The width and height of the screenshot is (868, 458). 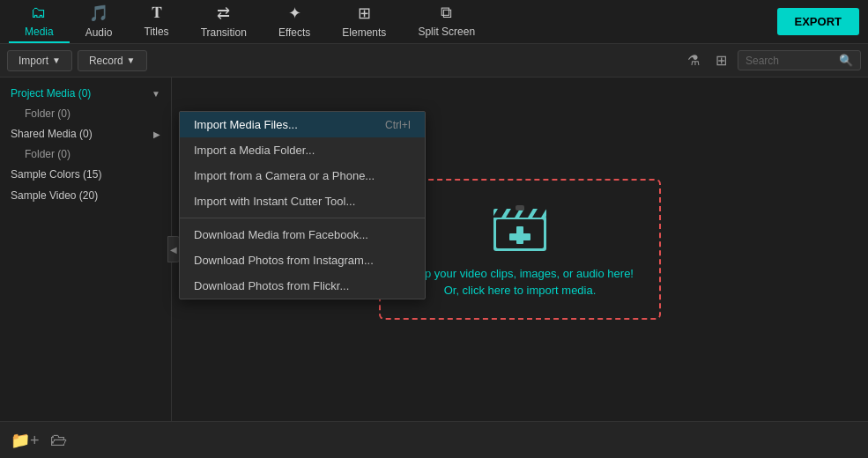 I want to click on sidebar: Project Media (0) ▼ Folder (0) Shared Me…, so click(x=86, y=249).